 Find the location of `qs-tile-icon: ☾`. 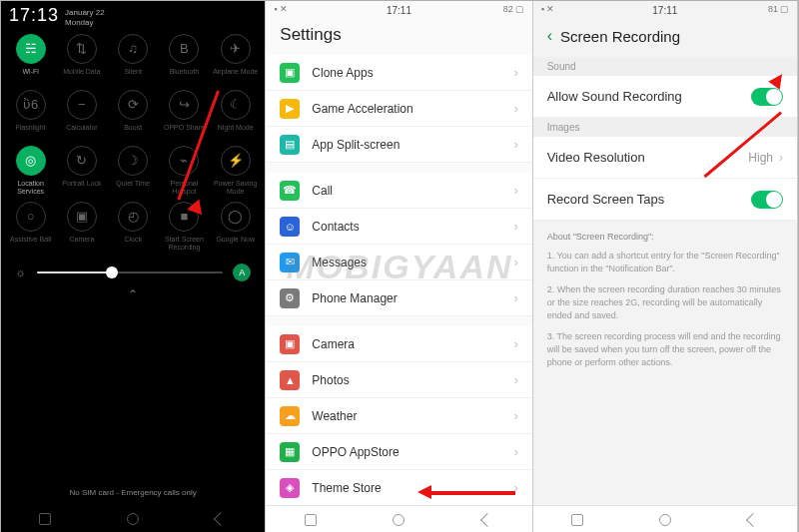

qs-tile-icon: ☾ is located at coordinates (236, 105).